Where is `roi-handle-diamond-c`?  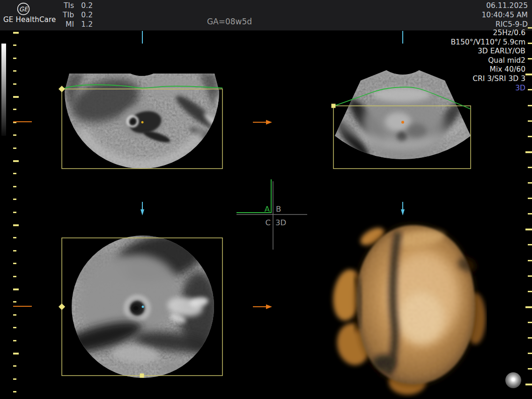
roi-handle-diamond-c is located at coordinates (62, 307).